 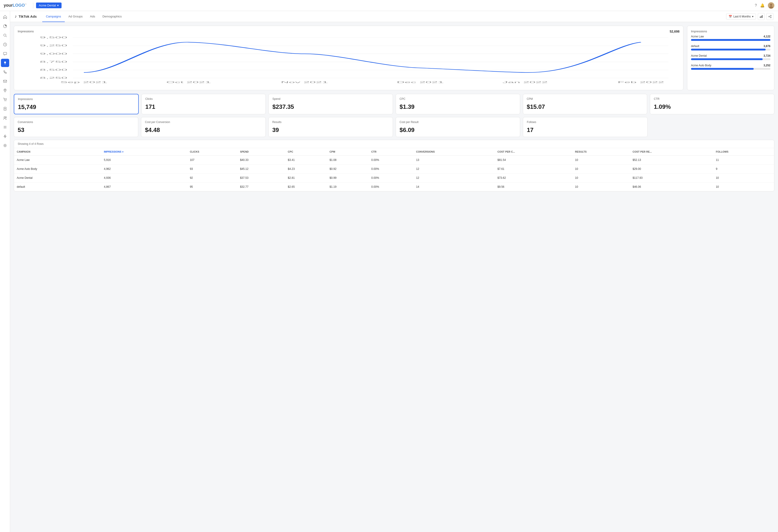 What do you see at coordinates (394, 127) in the screenshot?
I see `metrics-row-2: Conversions 53 Cost per Conversion $4.48…` at bounding box center [394, 127].